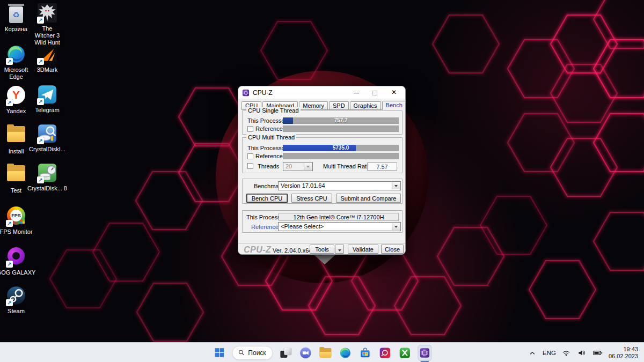 The height and width of the screenshot is (362, 644). Describe the element at coordinates (566, 353) in the screenshot. I see `tray-network-button` at that location.